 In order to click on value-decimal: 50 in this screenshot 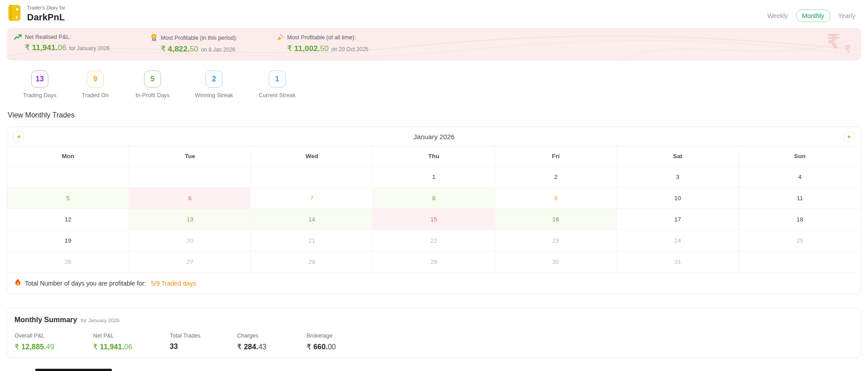, I will do `click(194, 49)`.